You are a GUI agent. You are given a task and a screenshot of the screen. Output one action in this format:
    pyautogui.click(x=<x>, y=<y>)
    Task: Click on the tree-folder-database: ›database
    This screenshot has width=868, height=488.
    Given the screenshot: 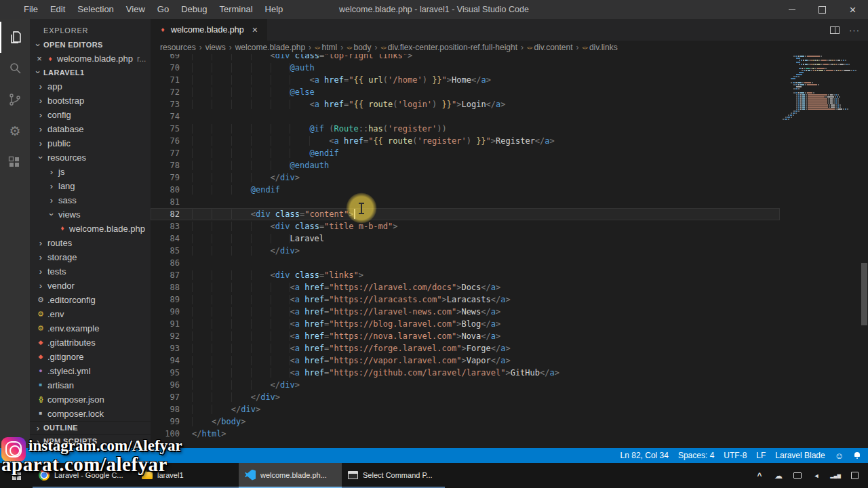 What is the action you would take?
    pyautogui.click(x=90, y=129)
    